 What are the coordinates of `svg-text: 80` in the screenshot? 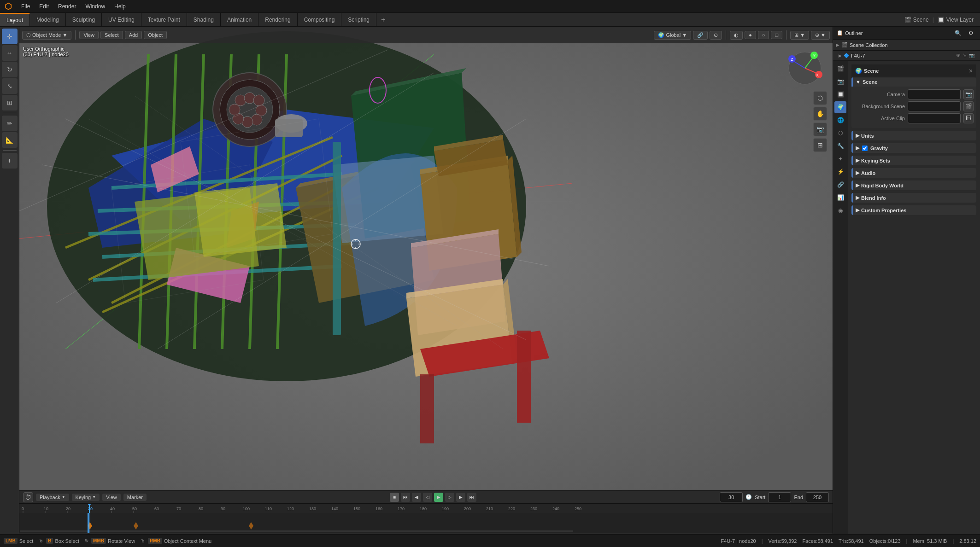 It's located at (201, 509).